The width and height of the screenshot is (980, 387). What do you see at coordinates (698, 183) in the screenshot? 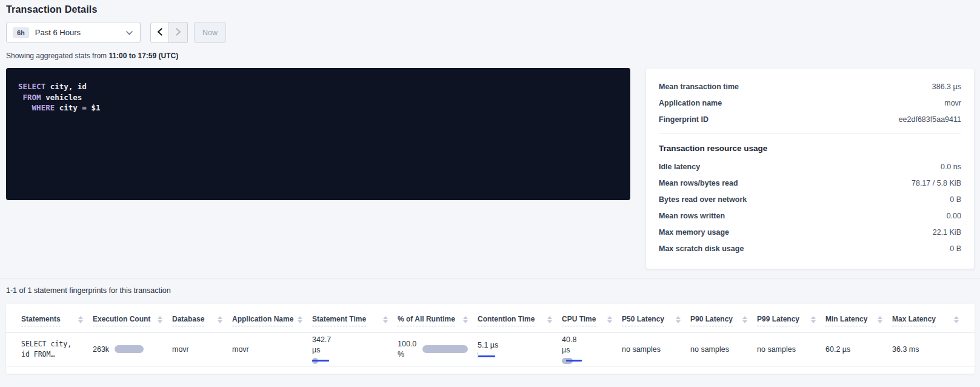
I see `resource-usage-label: Mean rows/bytes read` at bounding box center [698, 183].